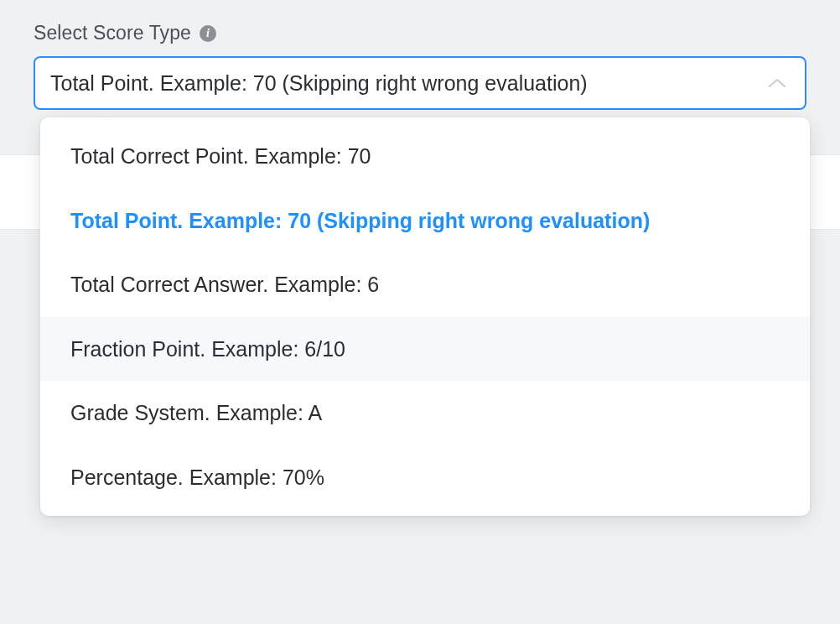 Image resolution: width=840 pixels, height=624 pixels. I want to click on option-total-correct-answer: Total Correct Answer. Example: 6, so click(425, 285).